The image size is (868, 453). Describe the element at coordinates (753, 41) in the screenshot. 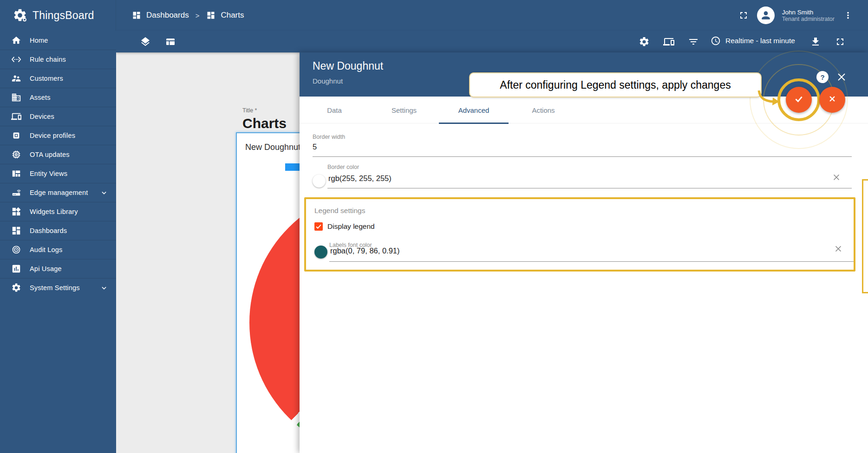

I see `timewindow-button: Realtime - last minute` at that location.